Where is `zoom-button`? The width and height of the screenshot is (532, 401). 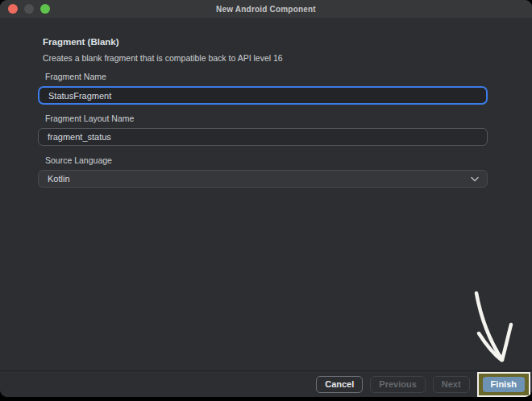
zoom-button is located at coordinates (45, 9).